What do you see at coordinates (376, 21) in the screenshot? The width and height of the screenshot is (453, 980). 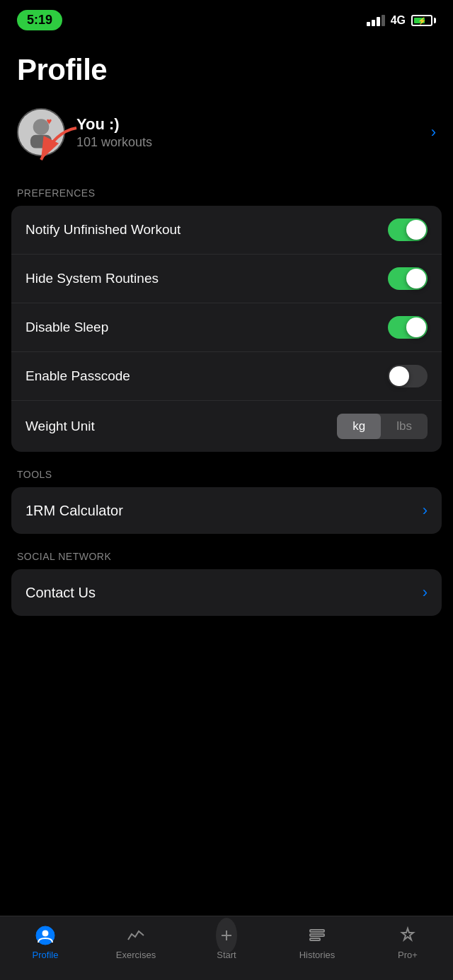 I see `signal-bars-icon` at bounding box center [376, 21].